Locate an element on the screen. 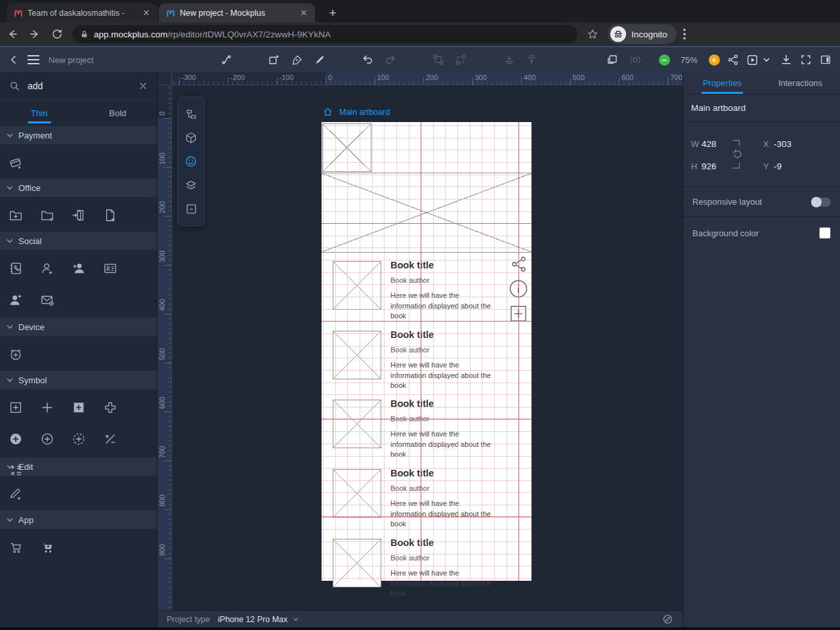  pen-icon is located at coordinates (297, 60).